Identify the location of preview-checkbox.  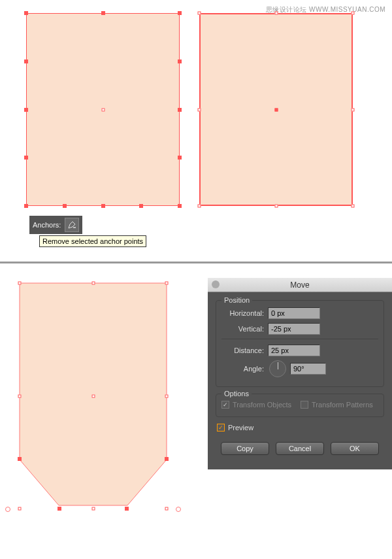
(221, 428).